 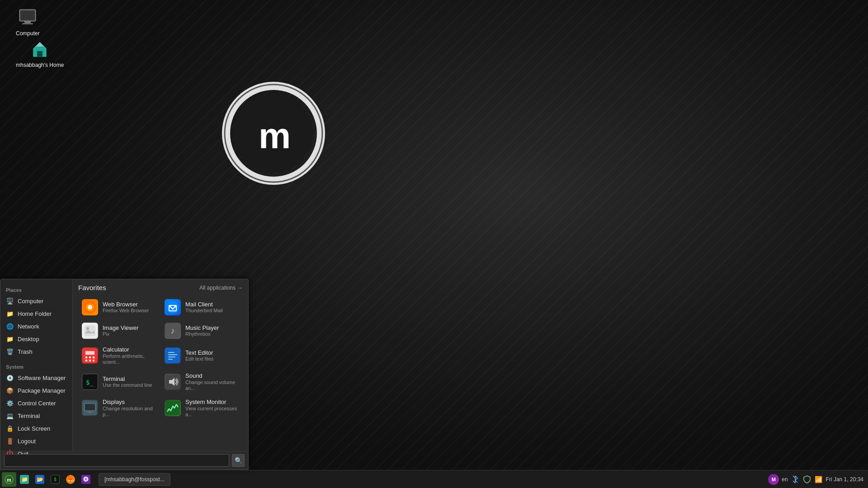 What do you see at coordinates (204, 305) in the screenshot?
I see `mail-client-name: Mail Client` at bounding box center [204, 305].